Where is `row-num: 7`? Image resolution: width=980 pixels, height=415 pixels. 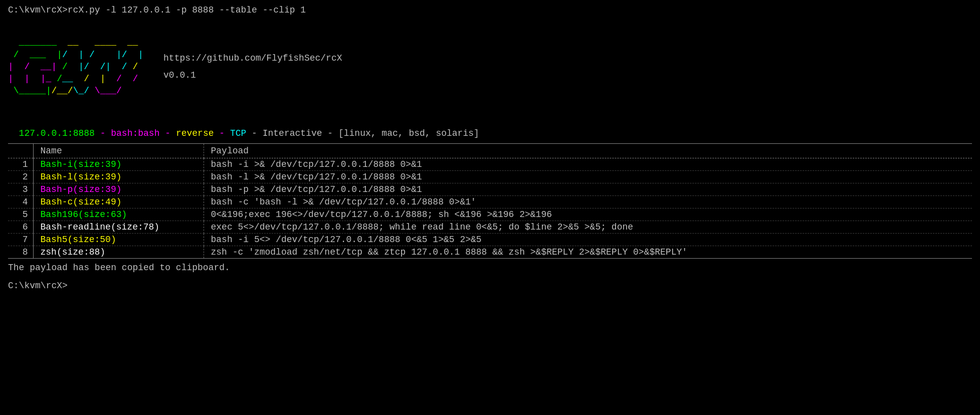
row-num: 7 is located at coordinates (21, 240).